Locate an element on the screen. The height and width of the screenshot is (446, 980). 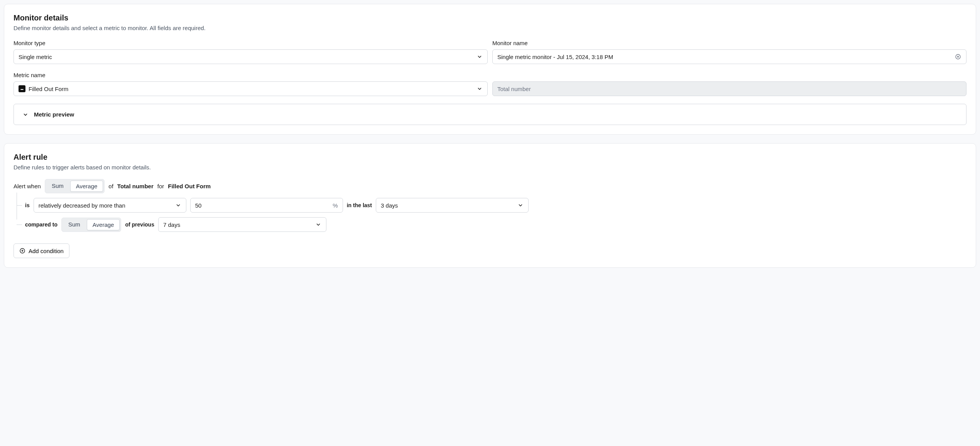
monitor-name-value: Single metric monitor - Jul 15, 2024, 3:… is located at coordinates (555, 57).